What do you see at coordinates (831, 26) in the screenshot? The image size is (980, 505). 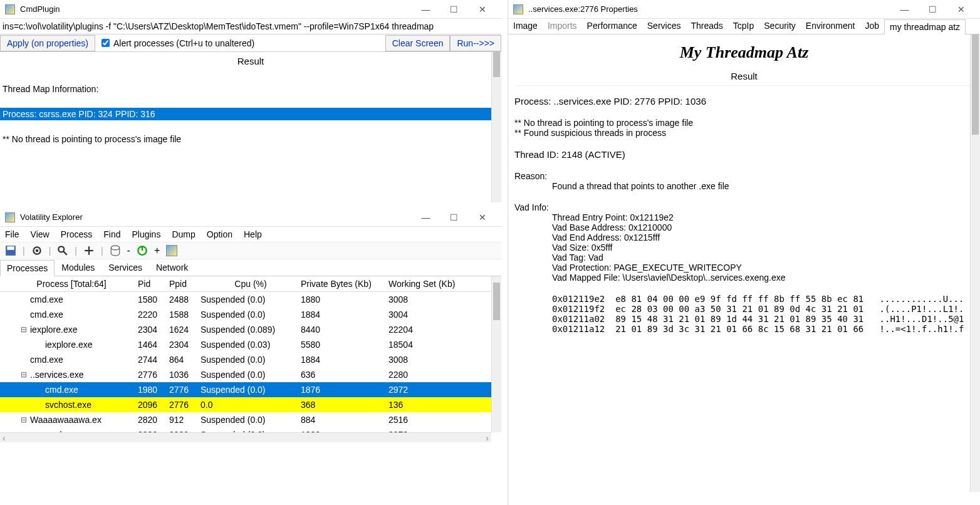 I see `properties-tab: Environment` at bounding box center [831, 26].